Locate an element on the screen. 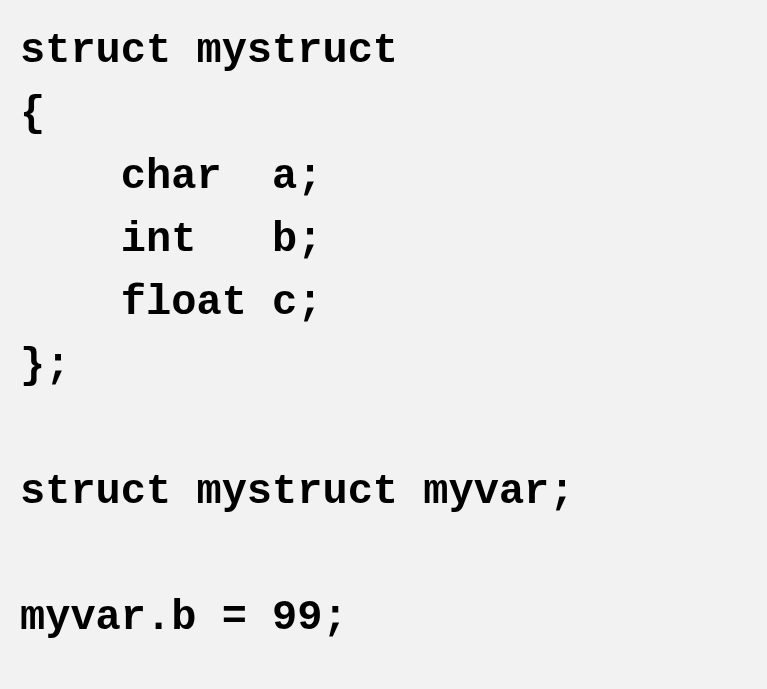 The height and width of the screenshot is (689, 767). code-line: myvar.b = 99; is located at coordinates (184, 618).